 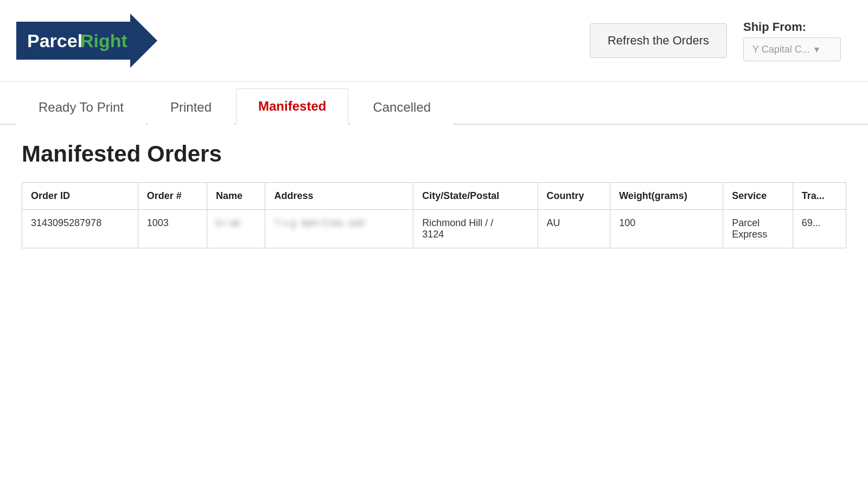 What do you see at coordinates (819, 229) in the screenshot?
I see `cell-tracking-partial: 69...` at bounding box center [819, 229].